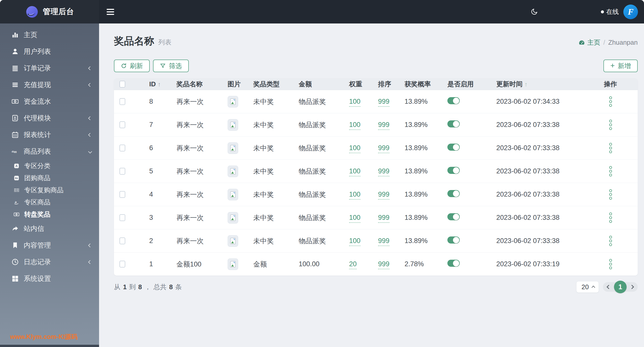  I want to click on add-button: + 新增, so click(621, 66).